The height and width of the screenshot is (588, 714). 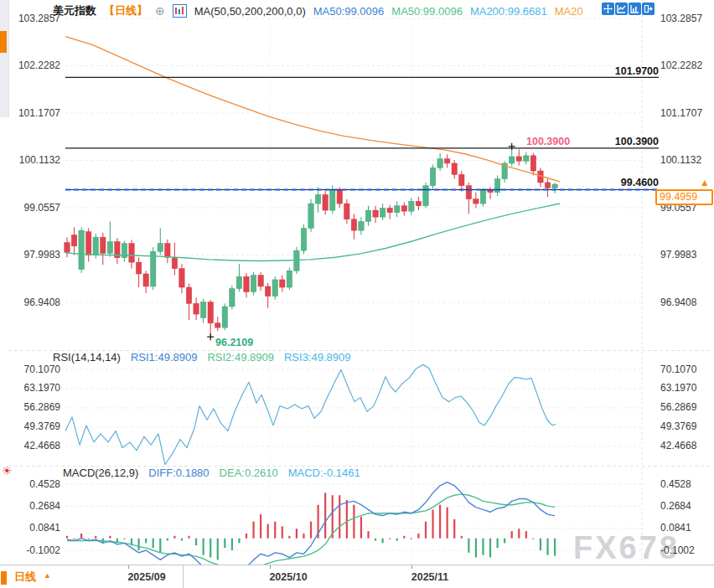 I want to click on resistance-level-label: 100.3900, so click(x=637, y=142).